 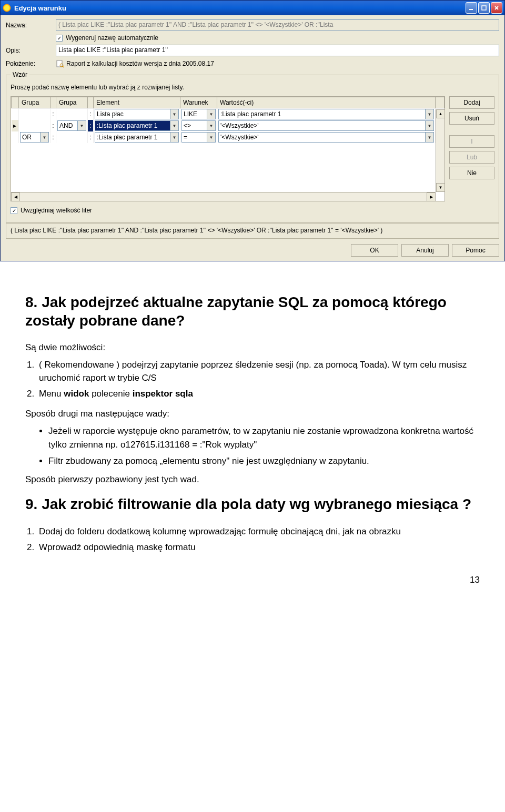 I want to click on polozenie-label: Położenie:, so click(x=31, y=64).